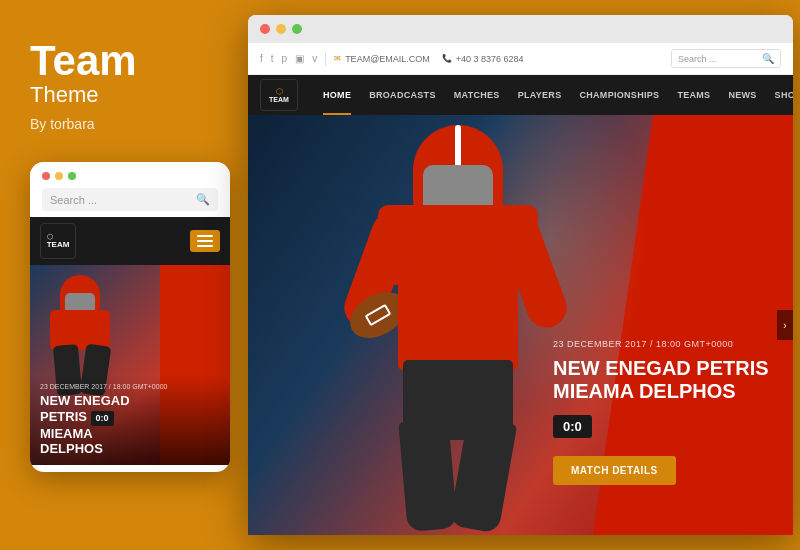 The width and height of the screenshot is (800, 550). Describe the element at coordinates (768, 58) in the screenshot. I see `desktop-search-icon: 🔍` at that location.